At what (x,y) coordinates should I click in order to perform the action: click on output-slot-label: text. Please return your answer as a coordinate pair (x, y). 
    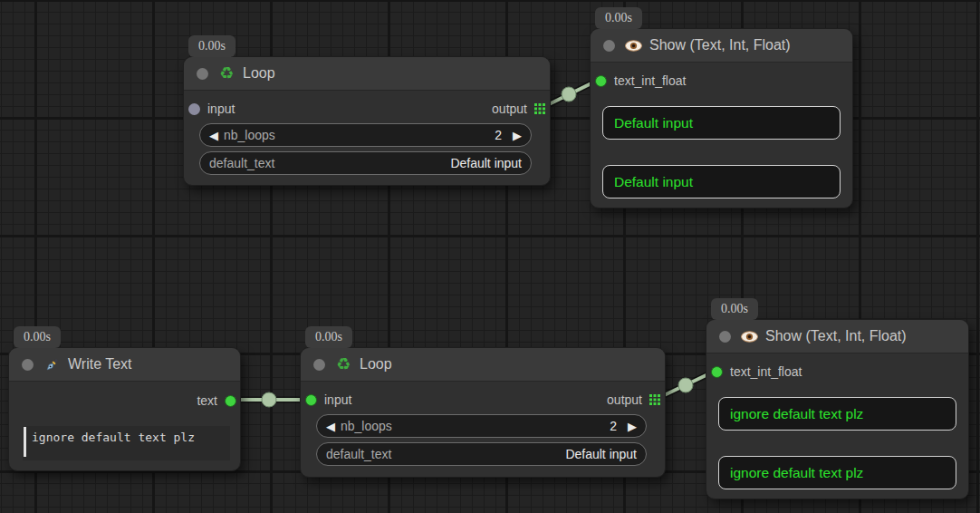
    Looking at the image, I should click on (207, 401).